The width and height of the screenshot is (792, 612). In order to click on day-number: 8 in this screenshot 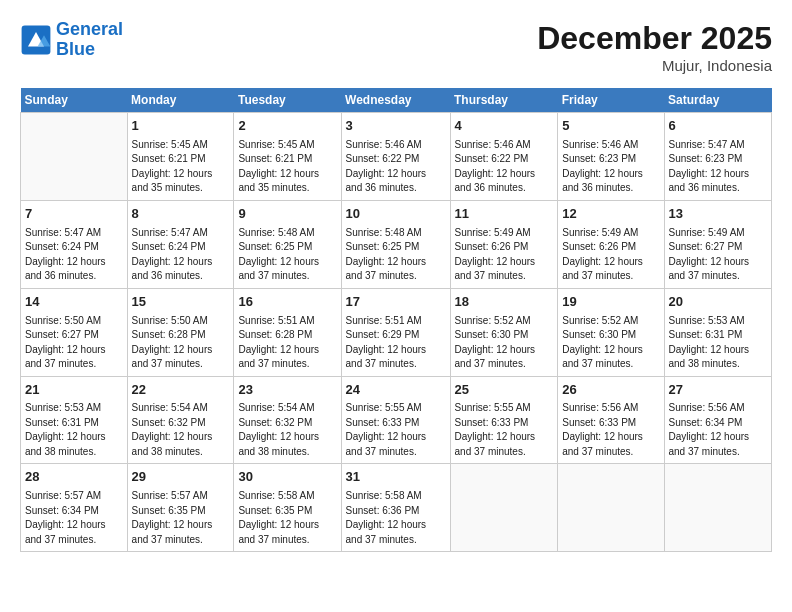, I will do `click(181, 214)`.